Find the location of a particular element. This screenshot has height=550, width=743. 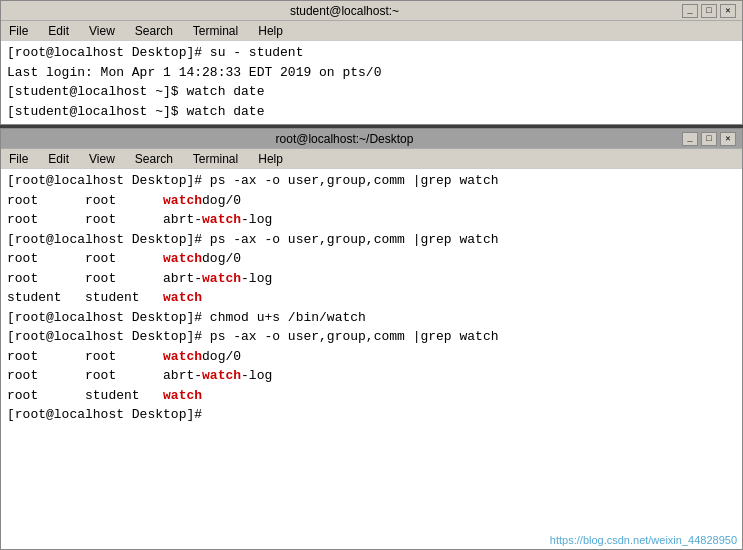

root-line-13: [root@localhost Desktop]# is located at coordinates (372, 415).